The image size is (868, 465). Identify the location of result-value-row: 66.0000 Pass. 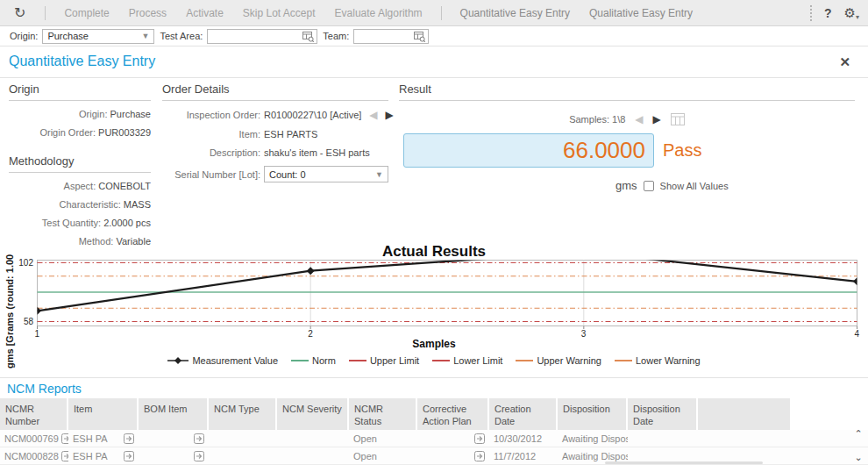
(630, 151).